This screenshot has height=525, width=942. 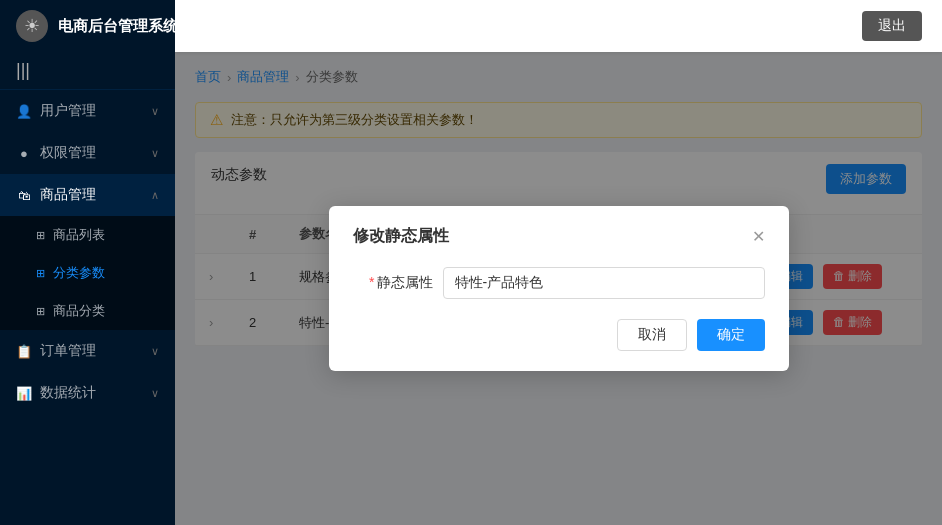 What do you see at coordinates (558, 26) in the screenshot?
I see `header: 退出` at bounding box center [558, 26].